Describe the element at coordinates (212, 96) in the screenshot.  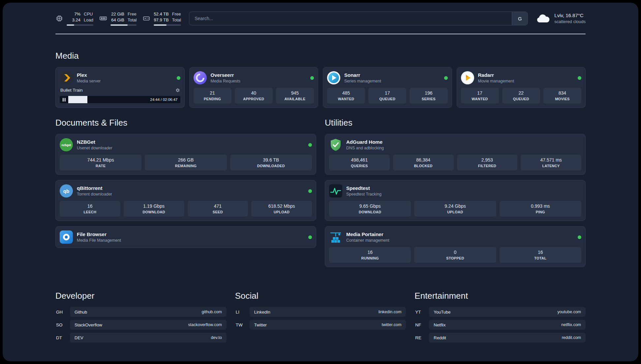
I see `stat-box: 21 PENDING` at that location.